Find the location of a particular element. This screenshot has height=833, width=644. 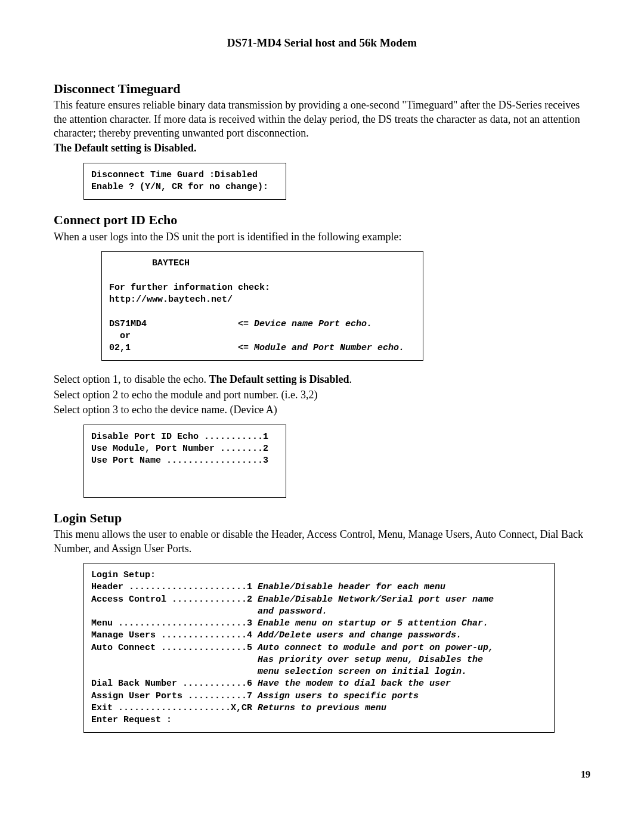

echo-option-1-line: Select option 1, to disable the echo. Th… is located at coordinates (322, 379).